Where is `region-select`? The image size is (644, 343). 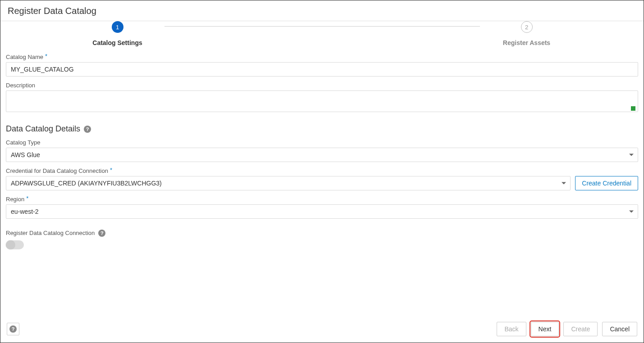 region-select is located at coordinates (322, 212).